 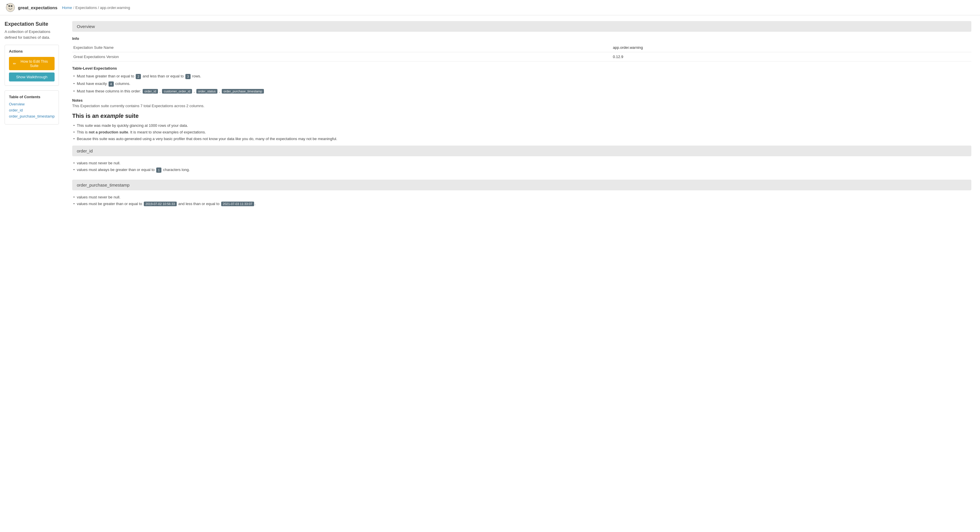 What do you see at coordinates (522, 53) in the screenshot?
I see `info-table: Expectation Suite Name app.order.warning…` at bounding box center [522, 53].